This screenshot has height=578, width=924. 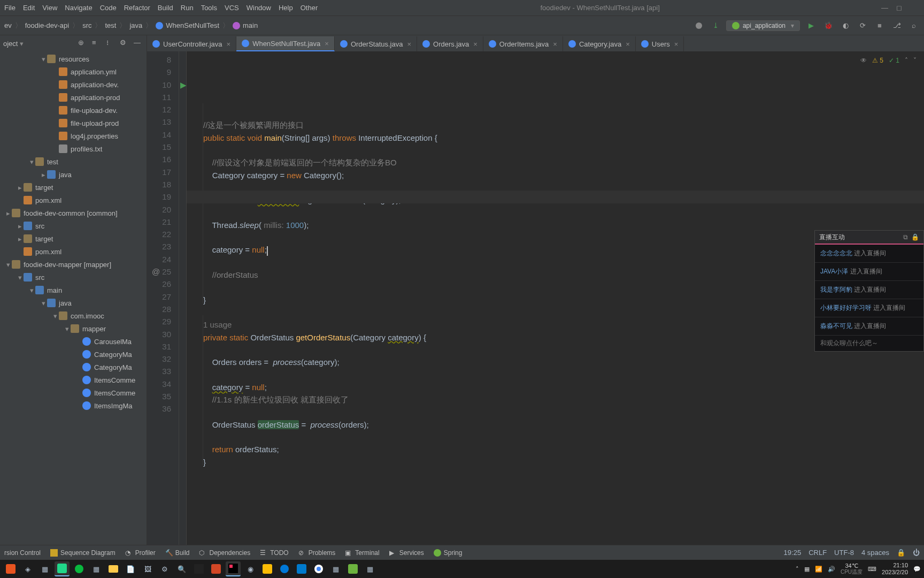 What do you see at coordinates (376, 44) in the screenshot?
I see `editor-tab: OrderStatus.java×` at bounding box center [376, 44].